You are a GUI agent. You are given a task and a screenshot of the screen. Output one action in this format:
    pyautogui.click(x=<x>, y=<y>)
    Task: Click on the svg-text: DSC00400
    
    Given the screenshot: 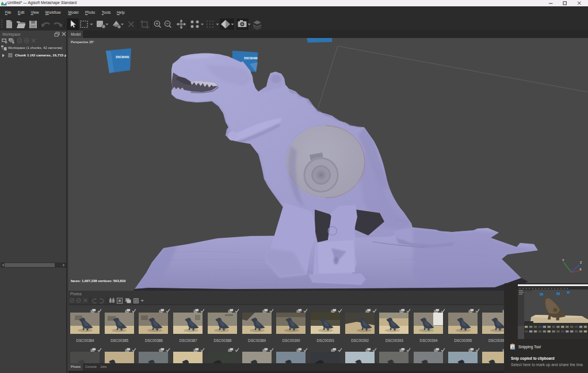 What is the action you would take?
    pyautogui.click(x=251, y=59)
    